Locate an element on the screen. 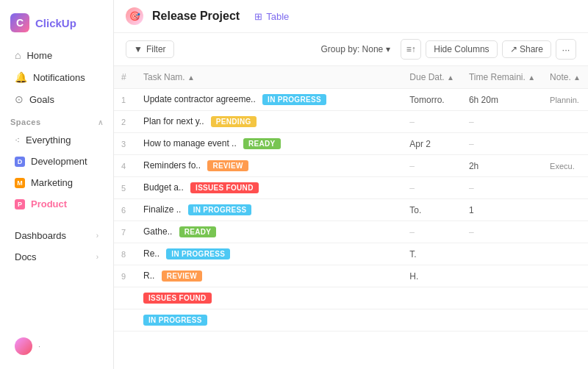 The image size is (588, 369). col-header-due: Due Dat. ▲ is located at coordinates (432, 78).